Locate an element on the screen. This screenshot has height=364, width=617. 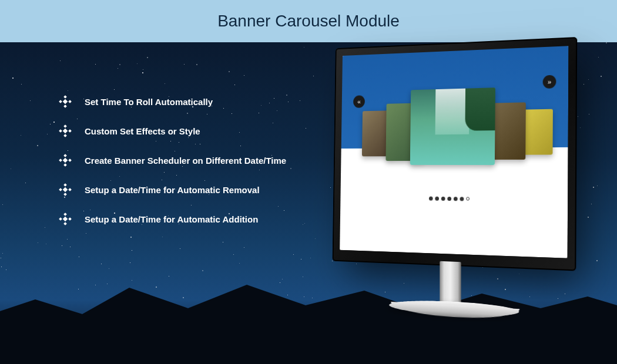
carousel-banner-area: « » is located at coordinates (455, 97).